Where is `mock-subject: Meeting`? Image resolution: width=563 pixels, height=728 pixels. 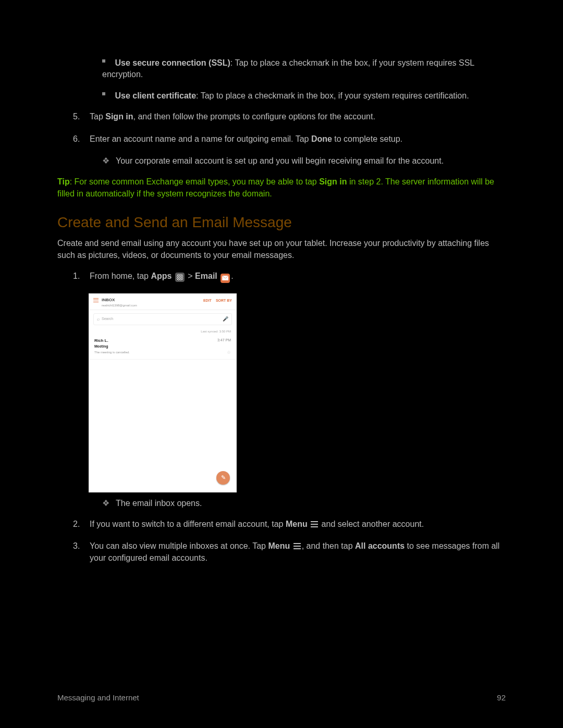 mock-subject: Meeting is located at coordinates (163, 347).